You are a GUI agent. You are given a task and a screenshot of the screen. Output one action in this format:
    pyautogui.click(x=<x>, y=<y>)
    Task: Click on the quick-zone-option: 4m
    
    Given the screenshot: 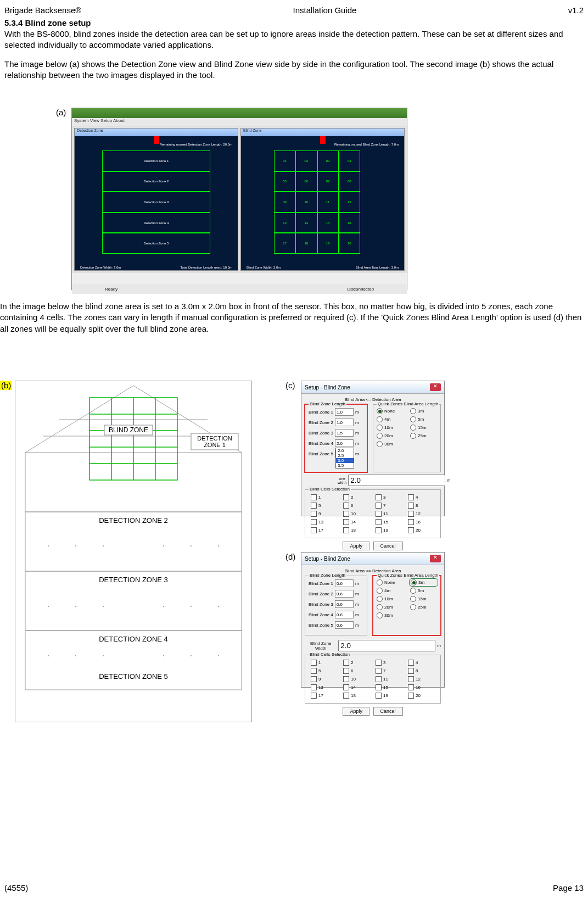 What is the action you would take?
    pyautogui.click(x=390, y=420)
    